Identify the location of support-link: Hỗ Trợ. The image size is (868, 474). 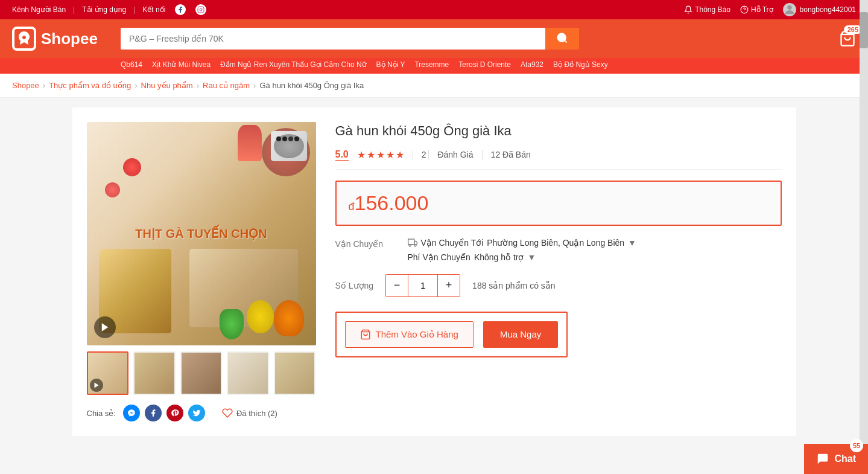
(756, 10).